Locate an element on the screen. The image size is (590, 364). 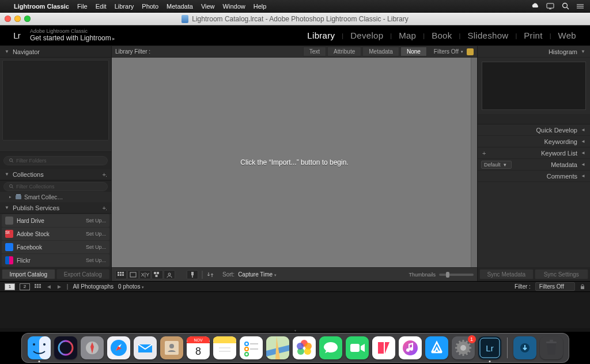
primary-display-button: 1 is located at coordinates (10, 287).